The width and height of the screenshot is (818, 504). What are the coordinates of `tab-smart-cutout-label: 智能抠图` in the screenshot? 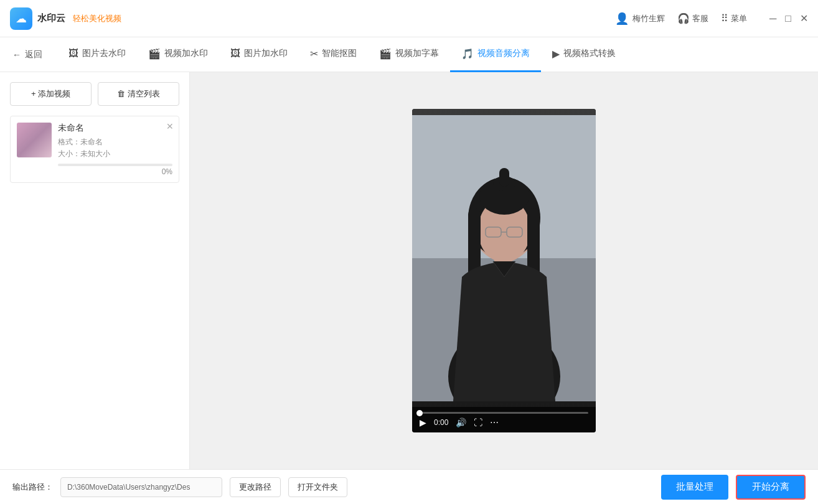 It's located at (339, 54).